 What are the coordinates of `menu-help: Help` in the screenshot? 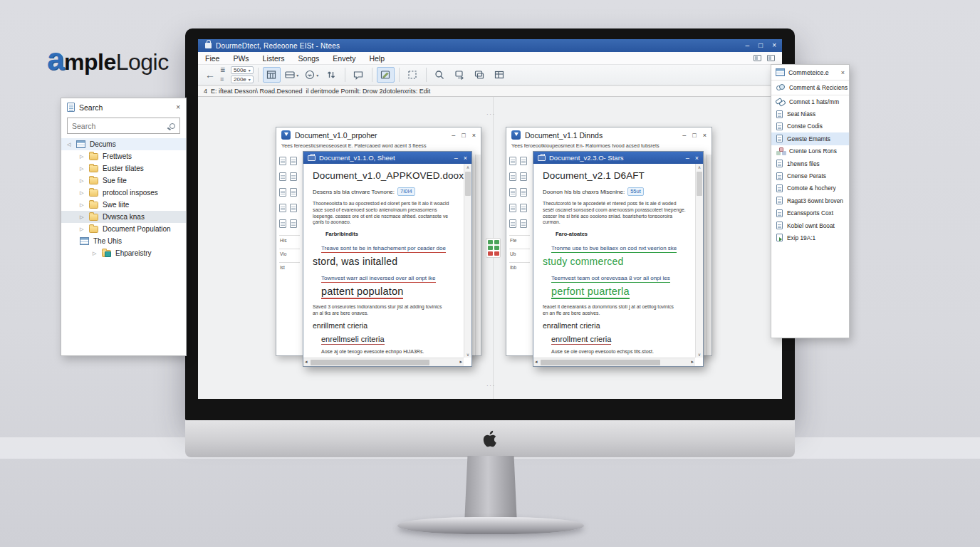 It's located at (377, 58).